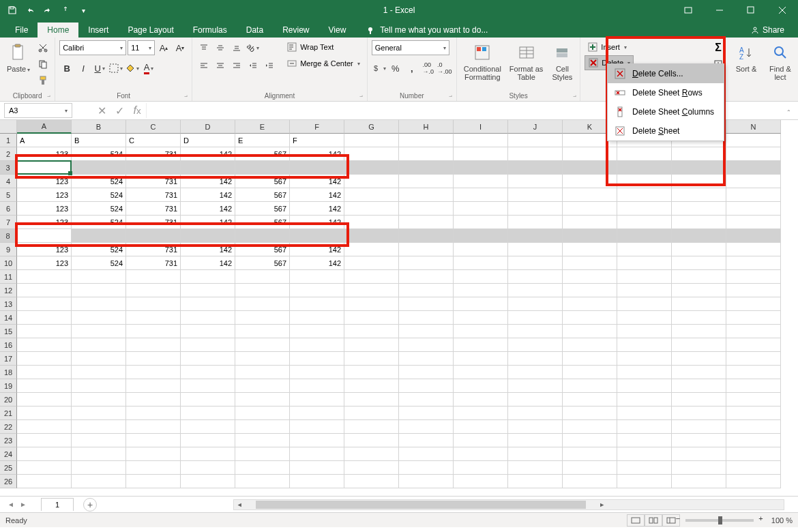 This screenshot has width=798, height=532. Describe the element at coordinates (590, 482) in the screenshot. I see `cell-K26` at that location.